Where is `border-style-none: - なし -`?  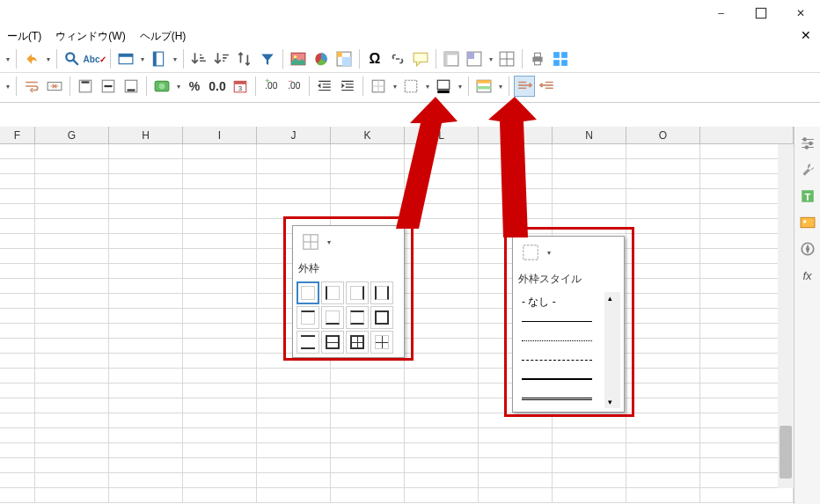
border-style-none: - なし - is located at coordinates (560, 302).